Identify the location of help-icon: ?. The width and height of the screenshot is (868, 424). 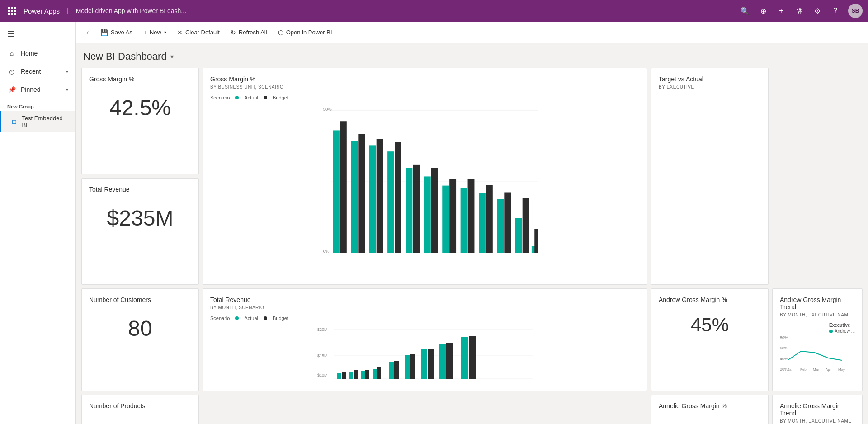
(835, 11).